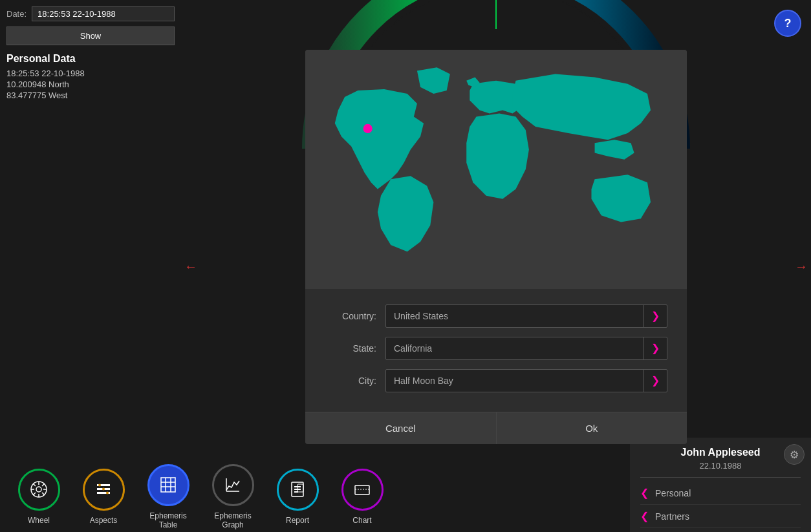 This screenshot has width=811, height=532. Describe the element at coordinates (496, 348) in the screenshot. I see `state-row: State: California ❯` at that location.